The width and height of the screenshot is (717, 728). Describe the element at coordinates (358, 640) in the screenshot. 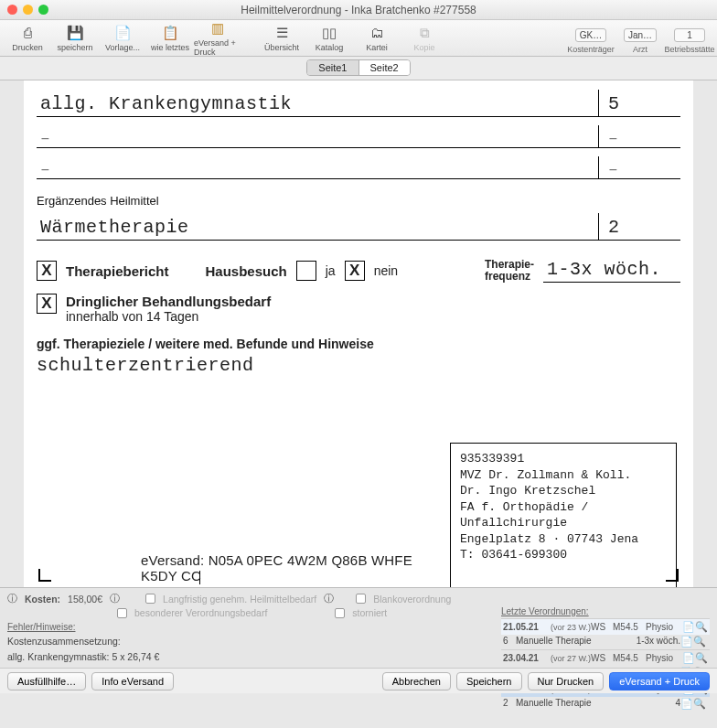

I see `bottom-panel: ⓘ Kosten: 158,00€ ⓘ Langfristig genehm. …` at that location.